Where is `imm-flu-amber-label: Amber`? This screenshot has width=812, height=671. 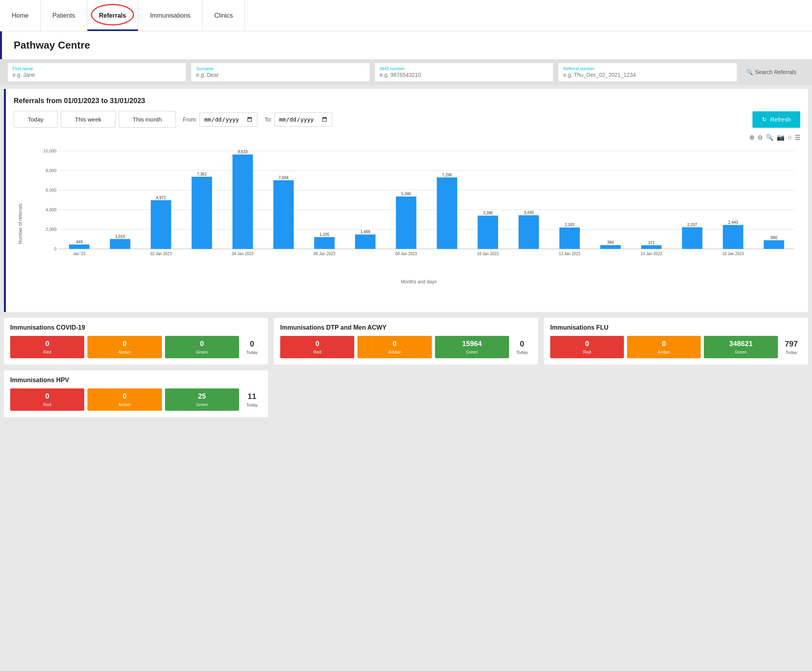 imm-flu-amber-label: Amber is located at coordinates (664, 352).